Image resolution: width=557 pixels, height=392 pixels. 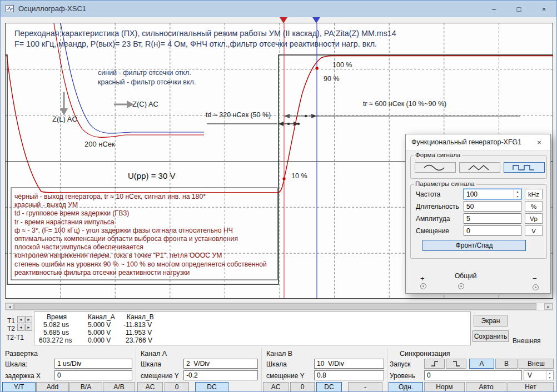 What do you see at coordinates (539, 142) in the screenshot?
I see `generator-close-icon: ×` at bounding box center [539, 142].